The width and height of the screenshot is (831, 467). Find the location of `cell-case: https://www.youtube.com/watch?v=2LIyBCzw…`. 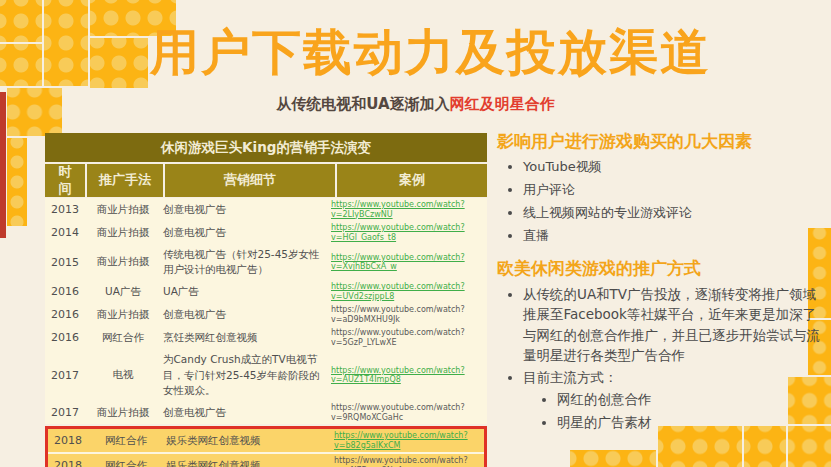

cell-case: https://www.youtube.com/watch?v=2LIyBCzw… is located at coordinates (409, 210).